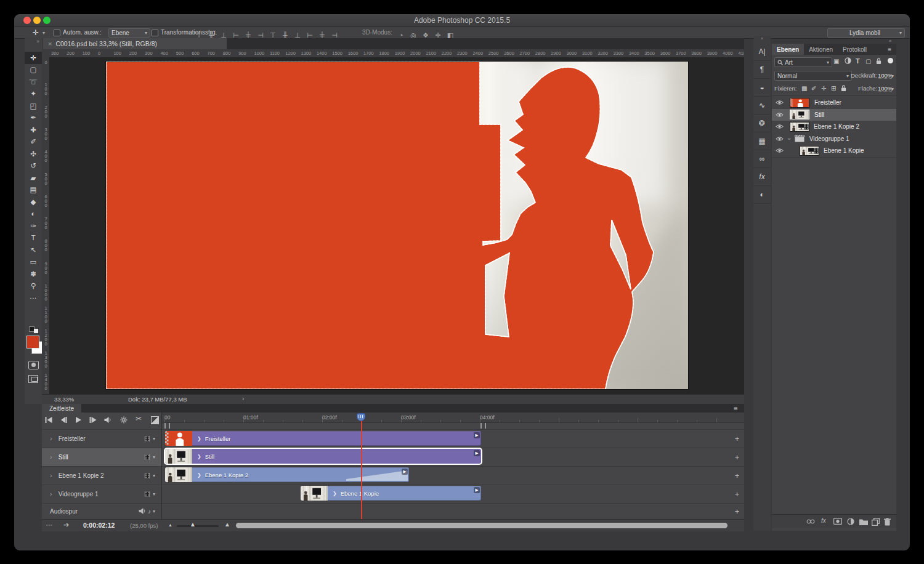 This screenshot has height=564, width=924. What do you see at coordinates (33, 274) in the screenshot?
I see `hand-tool: ✽` at bounding box center [33, 274].